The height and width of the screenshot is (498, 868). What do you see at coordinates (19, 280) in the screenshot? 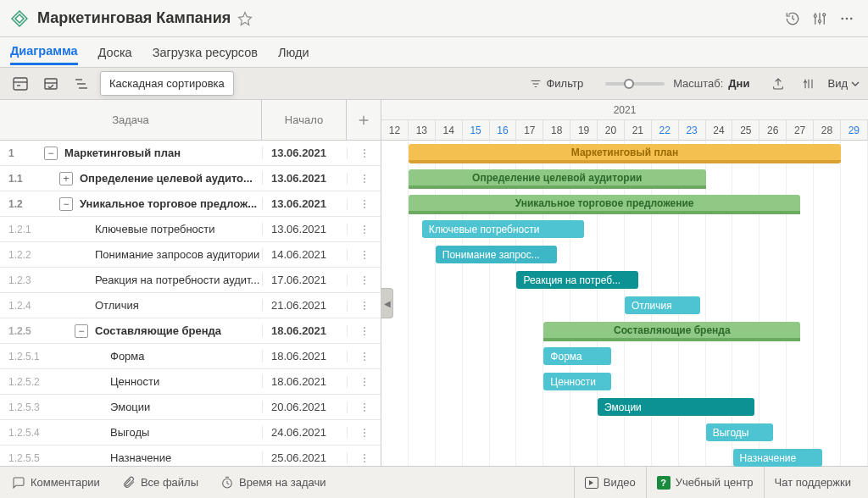
I see `row-number: 1.2.3` at bounding box center [19, 280].